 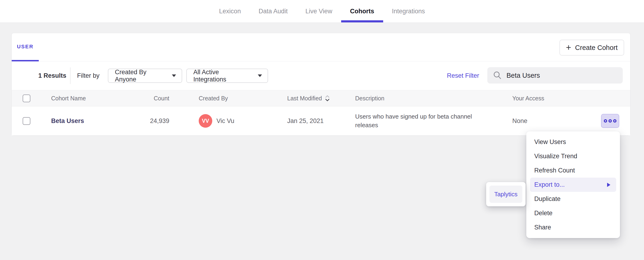 What do you see at coordinates (573, 199) in the screenshot?
I see `menu-item-duplicate: Duplicate` at bounding box center [573, 199].